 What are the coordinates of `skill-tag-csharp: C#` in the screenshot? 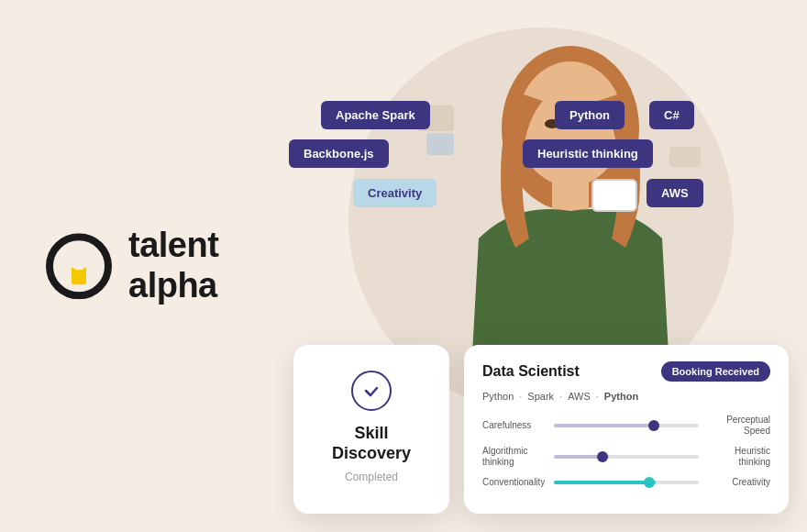 It's located at (671, 116).